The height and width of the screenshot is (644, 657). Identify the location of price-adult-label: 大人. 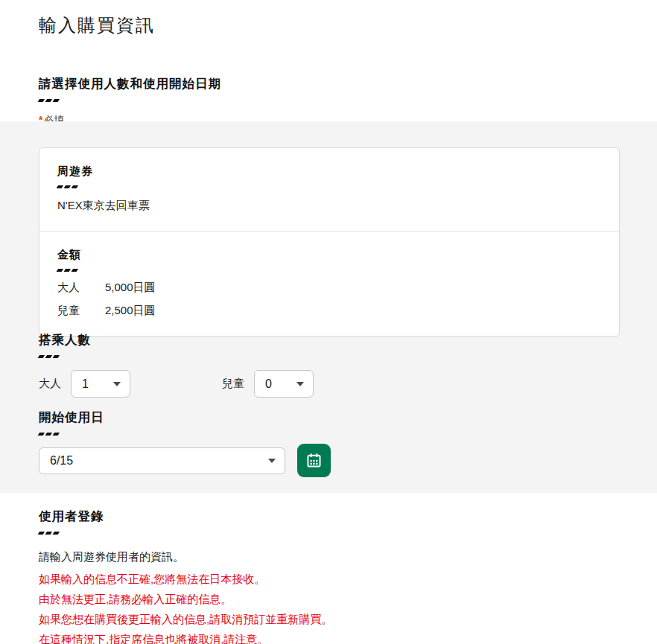
(81, 287).